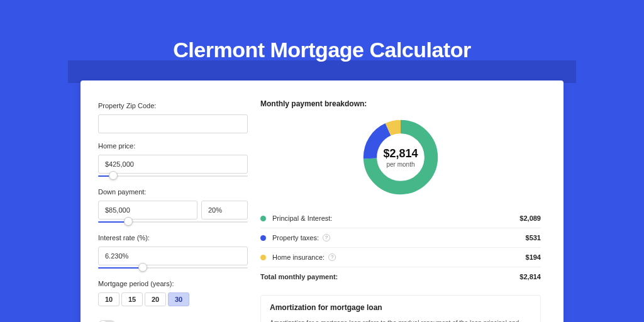 The width and height of the screenshot is (644, 322). Describe the element at coordinates (173, 284) in the screenshot. I see `period-label: Mortgage period (years):` at that location.